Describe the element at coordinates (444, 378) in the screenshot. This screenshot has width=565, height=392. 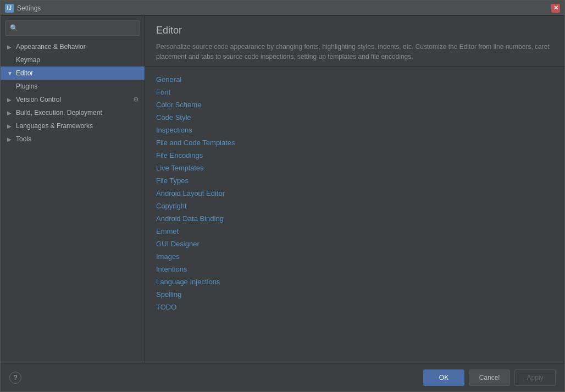
I see `ok-button: OK` at that location.